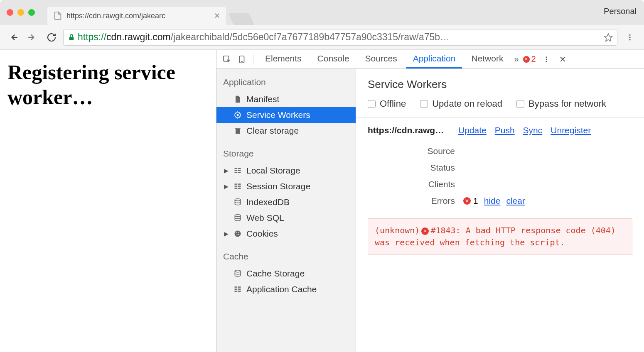  Describe the element at coordinates (500, 130) in the screenshot. I see `sw-origin-row: https://cdn.rawg… Update Push Sync Unreg…` at that location.